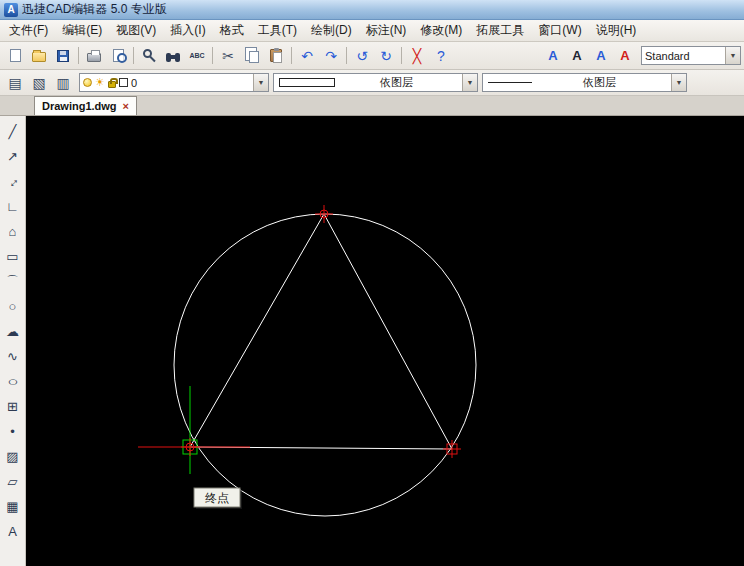 Image resolution: width=744 pixels, height=566 pixels. What do you see at coordinates (324, 214) in the screenshot?
I see `vertex-marker-top` at bounding box center [324, 214].